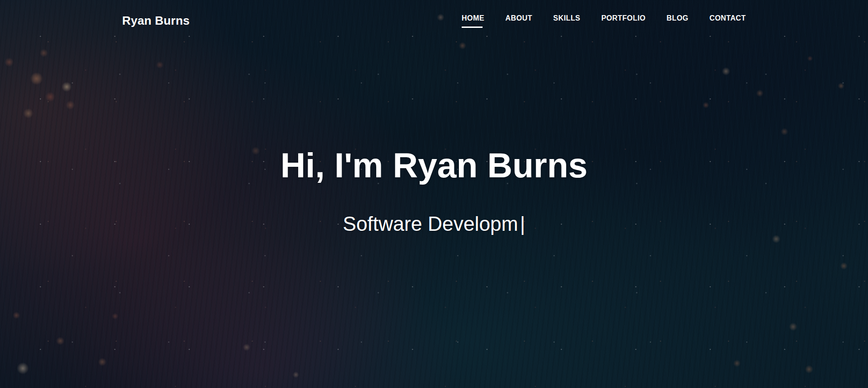  Describe the element at coordinates (434, 14) in the screenshot. I see `header-container: Ryan Burns HOME ABOUT SKILLS PORTFOLIO B…` at that location.